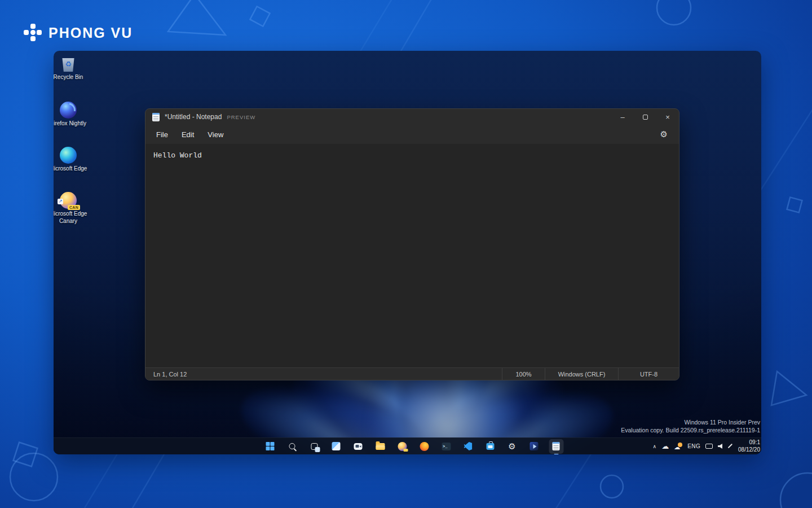 This screenshot has width=812, height=508. Describe the element at coordinates (412, 374) in the screenshot. I see `notepad-statusbar: Ln 1, Col 12 100% Windows (CRLF) UTF-8` at that location.